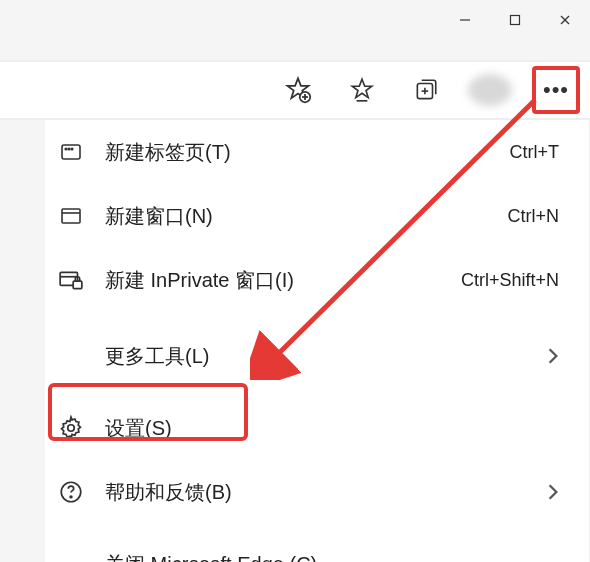 This screenshot has height=562, width=590. I want to click on more-icon: •••, so click(556, 90).